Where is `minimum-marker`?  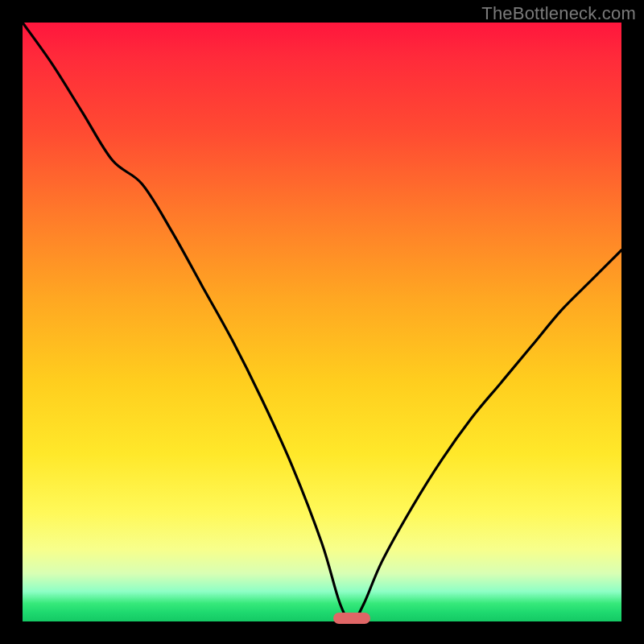
minimum-marker is located at coordinates (352, 618).